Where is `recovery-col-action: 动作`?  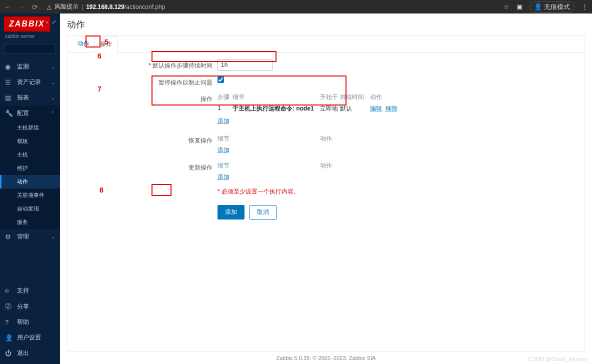
recovery-col-action: 动作 is located at coordinates (450, 139).